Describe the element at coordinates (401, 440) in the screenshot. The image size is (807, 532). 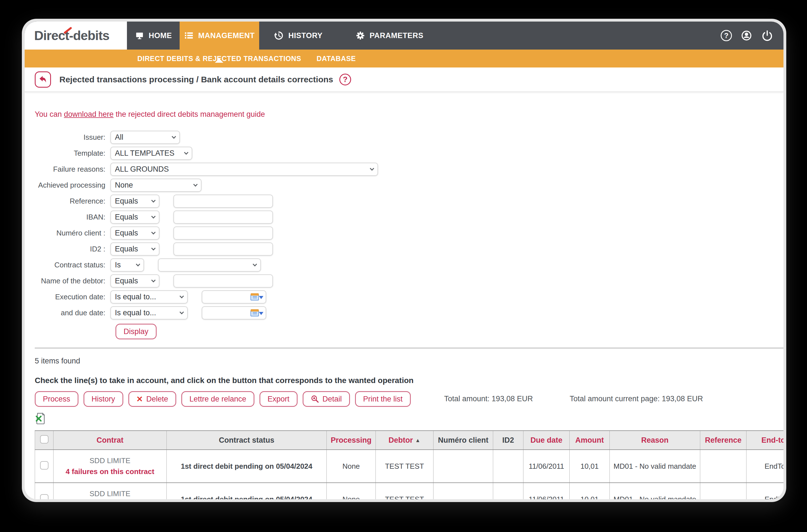
I see `col-debtor-label: Debtor` at that location.